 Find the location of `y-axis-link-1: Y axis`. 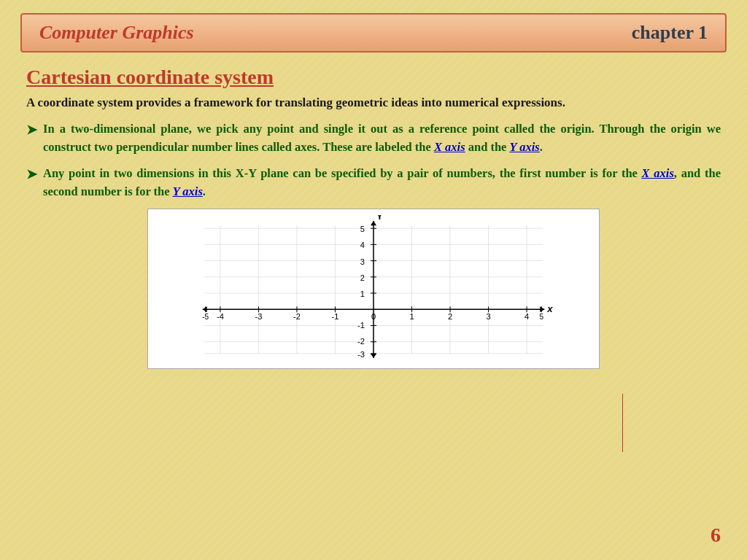

y-axis-link-1: Y axis is located at coordinates (525, 147).